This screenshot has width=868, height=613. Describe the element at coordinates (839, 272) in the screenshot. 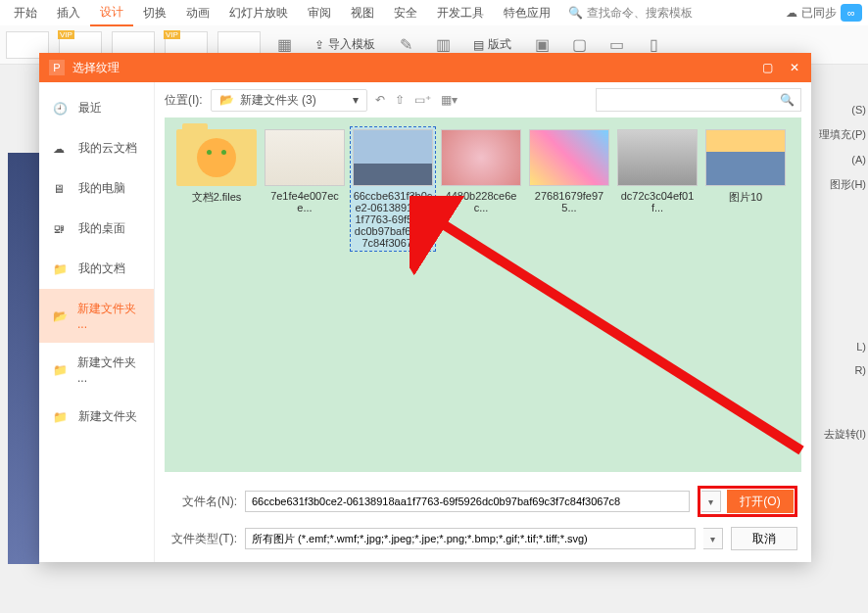

I see `format-panel: (S) 理填充(P) (A) 图形(H) L) R) 去旋转(I)` at that location.